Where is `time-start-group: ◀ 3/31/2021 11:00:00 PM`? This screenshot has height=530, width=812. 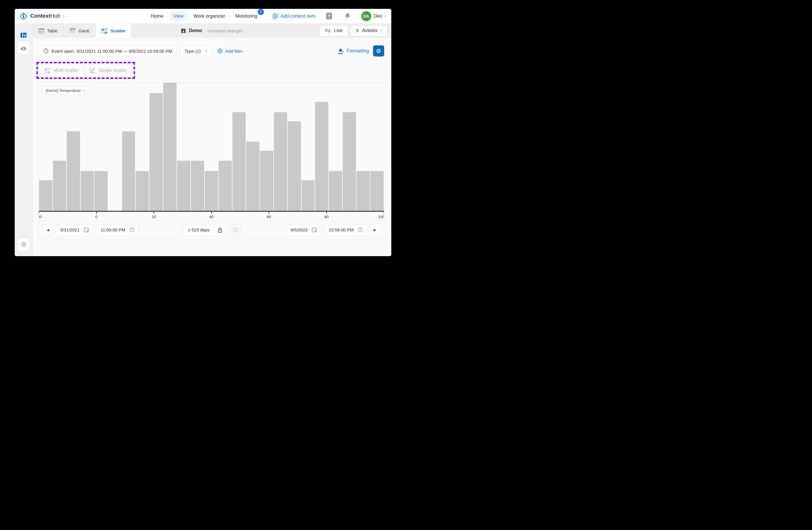
time-start-group: ◀ 3/31/2021 11:00:00 PM is located at coordinates (91, 230).